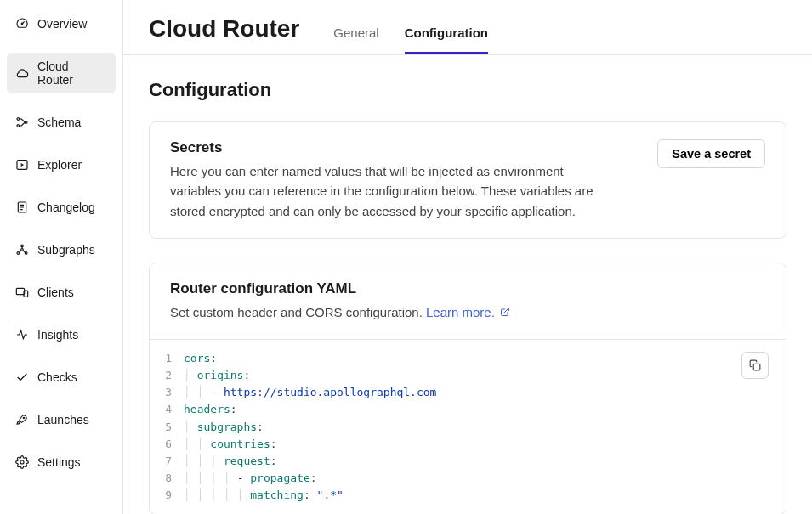 The width and height of the screenshot is (812, 514). I want to click on external-link-icon, so click(503, 313).